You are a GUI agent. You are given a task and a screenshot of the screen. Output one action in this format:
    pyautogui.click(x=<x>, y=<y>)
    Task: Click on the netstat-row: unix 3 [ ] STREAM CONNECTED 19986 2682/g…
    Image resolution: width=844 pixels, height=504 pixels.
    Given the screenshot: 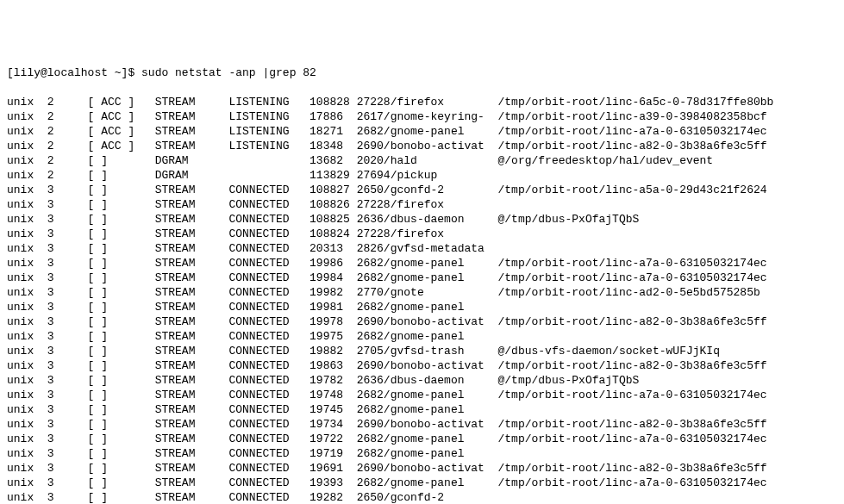 What is the action you would take?
    pyautogui.click(x=422, y=264)
    